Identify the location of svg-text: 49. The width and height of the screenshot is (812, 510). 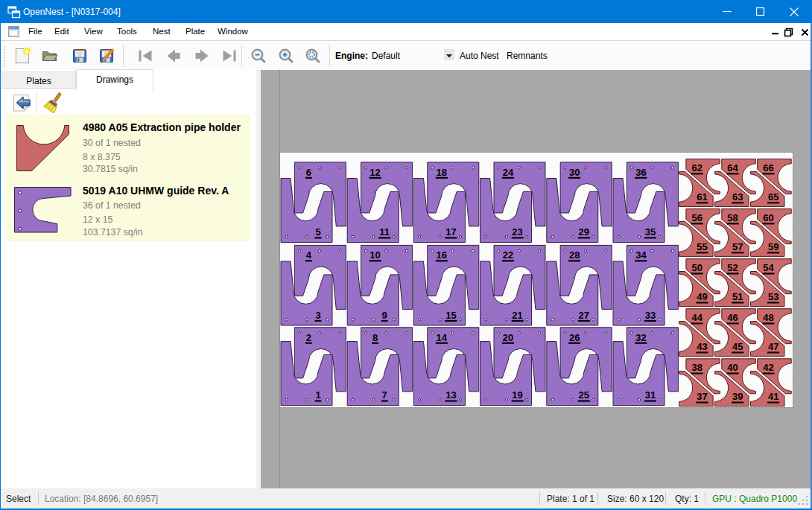
(702, 296).